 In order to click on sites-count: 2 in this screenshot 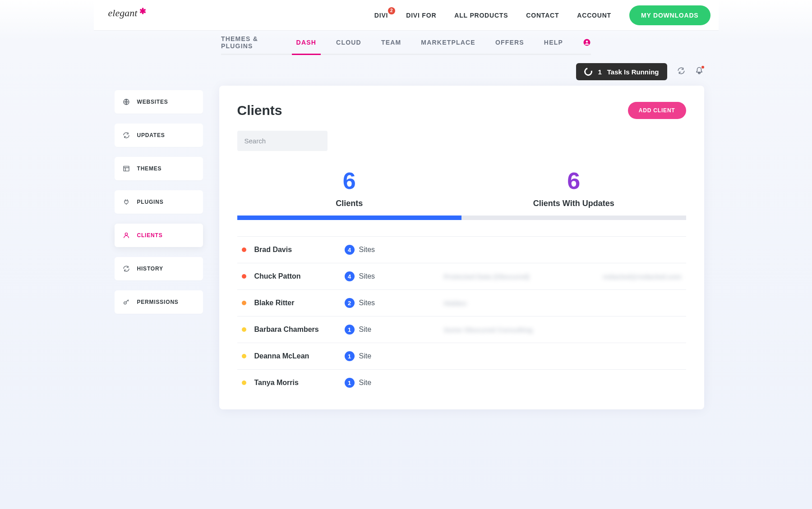, I will do `click(350, 303)`.